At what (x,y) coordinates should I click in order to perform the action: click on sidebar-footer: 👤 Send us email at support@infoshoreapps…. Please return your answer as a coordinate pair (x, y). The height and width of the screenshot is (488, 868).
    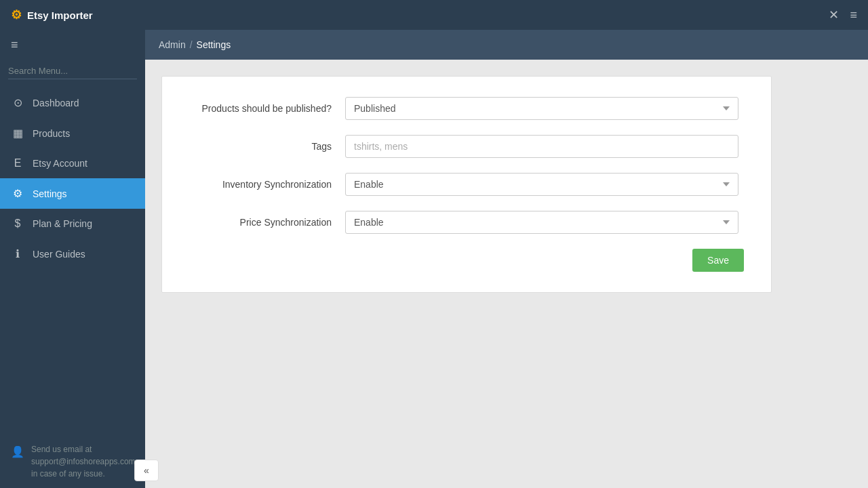
    Looking at the image, I should click on (73, 462).